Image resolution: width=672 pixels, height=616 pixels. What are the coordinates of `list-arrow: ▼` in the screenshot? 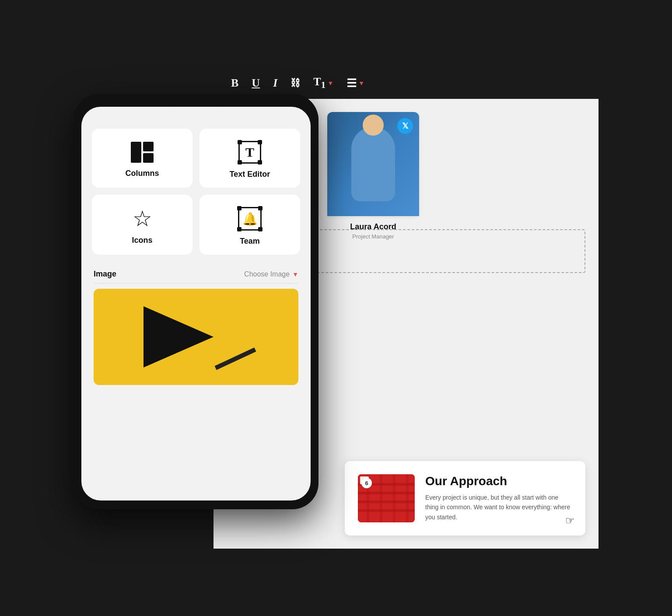 It's located at (361, 83).